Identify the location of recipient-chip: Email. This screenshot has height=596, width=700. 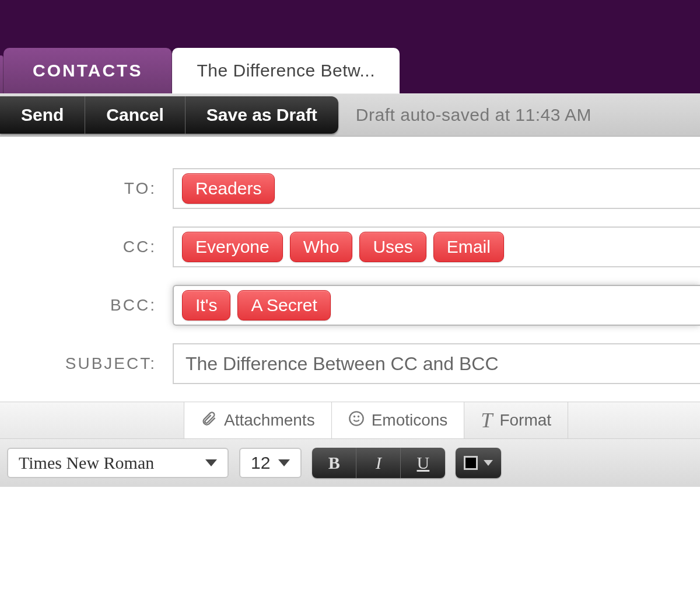
(469, 247).